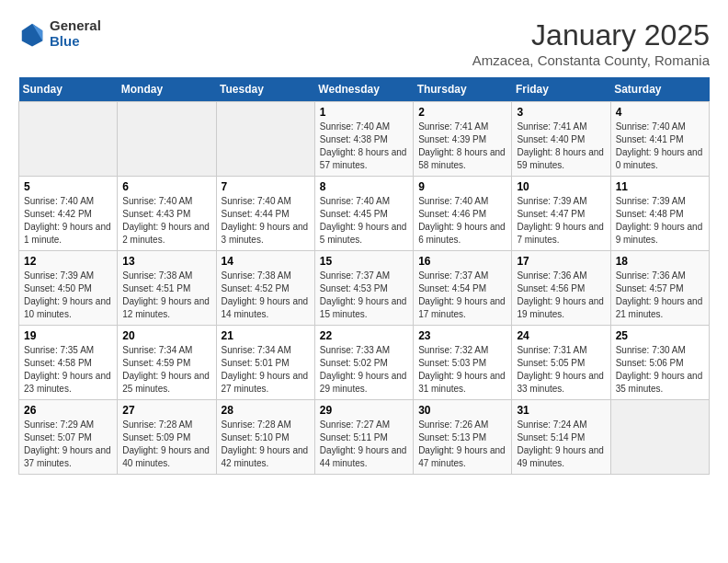  I want to click on day-number: 11, so click(660, 187).